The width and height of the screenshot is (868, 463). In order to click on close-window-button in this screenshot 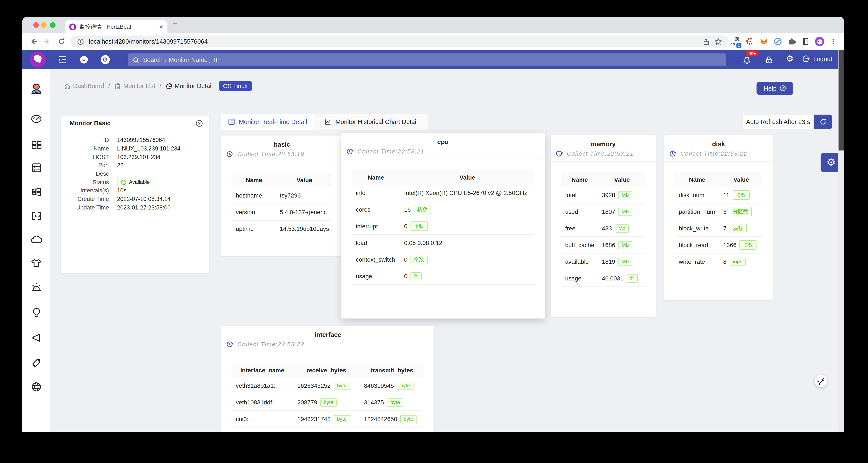, I will do `click(36, 25)`.